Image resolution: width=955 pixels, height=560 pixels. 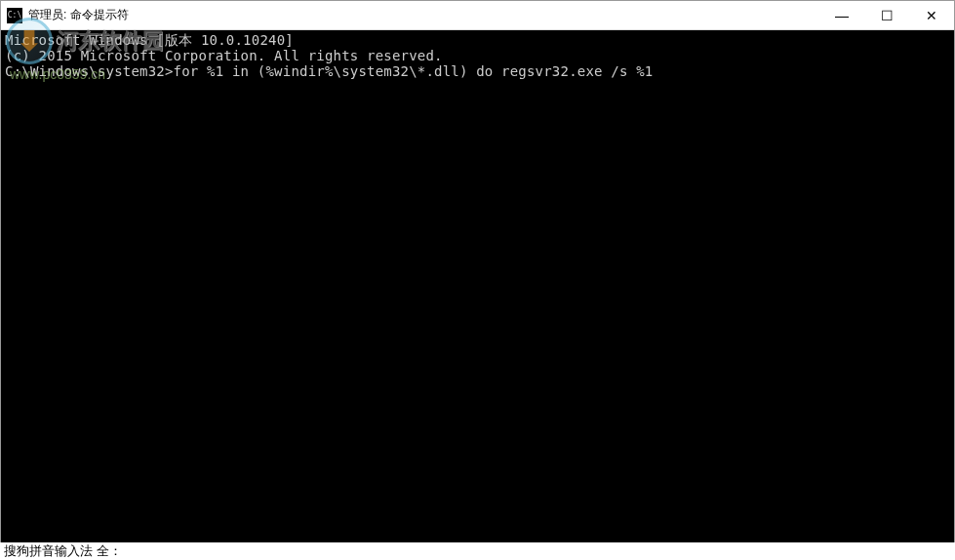 I want to click on prompt-path: C:\Windows\system32>, so click(x=90, y=71).